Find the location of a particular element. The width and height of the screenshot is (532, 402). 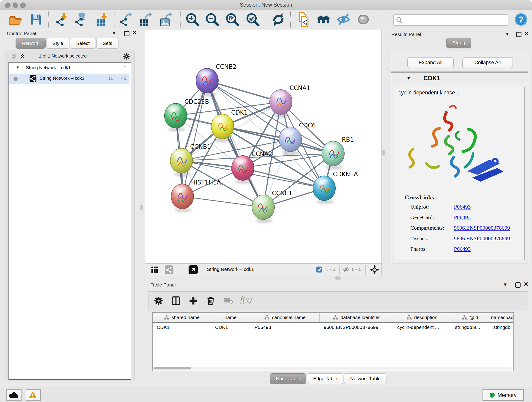

warning-status-button is located at coordinates (33, 395).